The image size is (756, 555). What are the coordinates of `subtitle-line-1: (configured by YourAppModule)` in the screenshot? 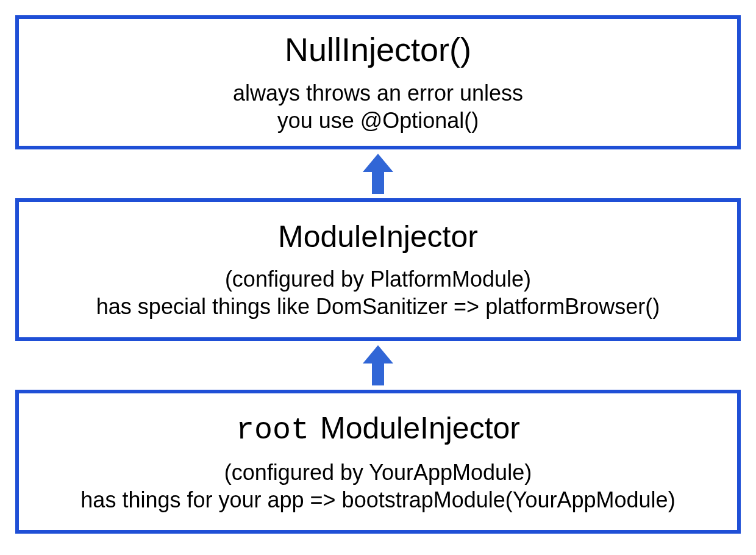 It's located at (378, 472).